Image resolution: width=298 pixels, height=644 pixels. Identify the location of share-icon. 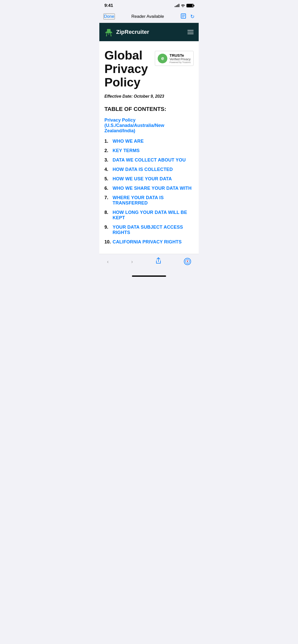
(158, 261).